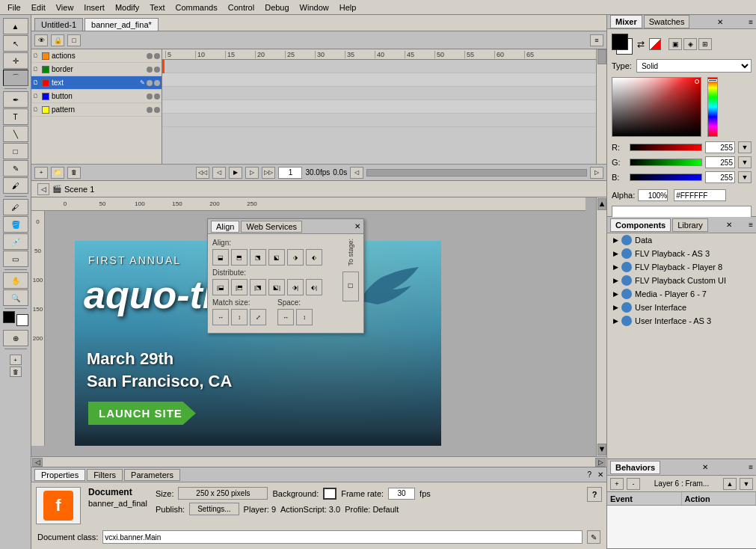  What do you see at coordinates (39, 7) in the screenshot?
I see `menubar-edit: Edit` at bounding box center [39, 7].